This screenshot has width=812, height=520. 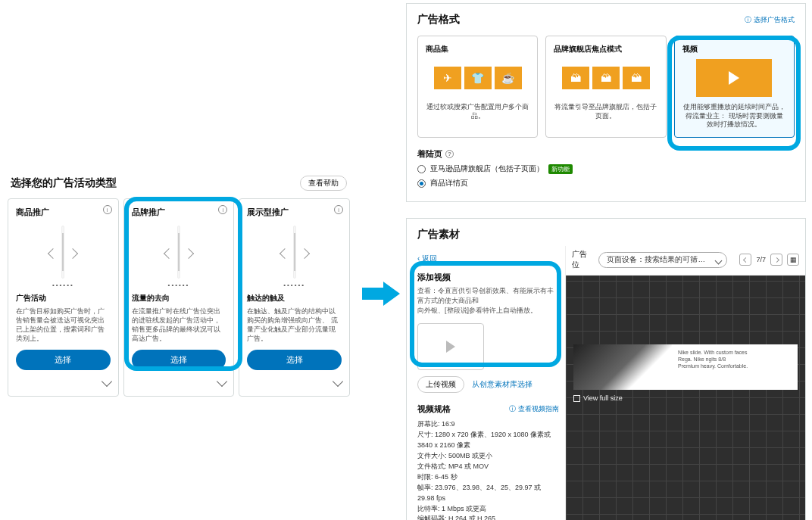 I want to click on card-title: 品牌推广, so click(x=179, y=212).